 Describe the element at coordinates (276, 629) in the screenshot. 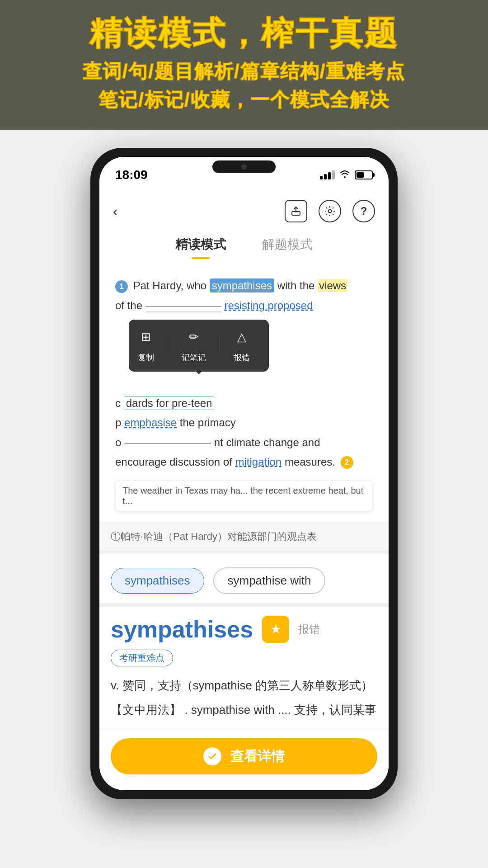

I see `star-icon: ★` at that location.